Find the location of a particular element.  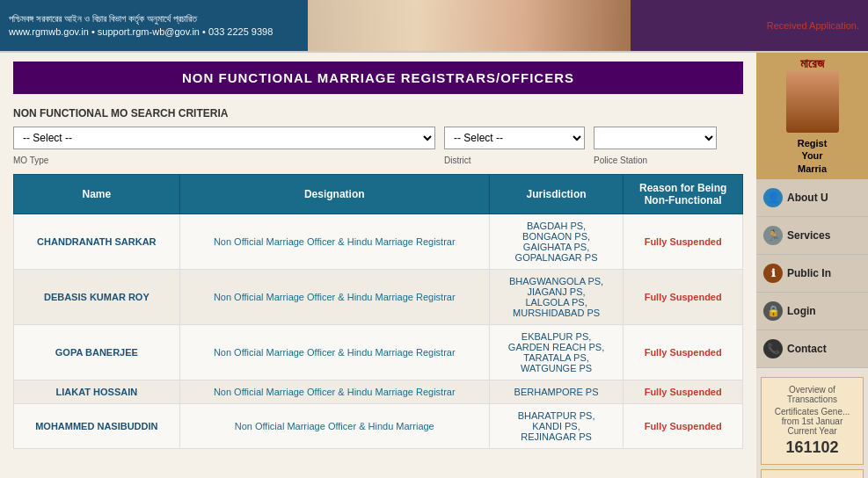

table-row: CHANDRANATH SARKARNon Official Marriage … is located at coordinates (378, 243).